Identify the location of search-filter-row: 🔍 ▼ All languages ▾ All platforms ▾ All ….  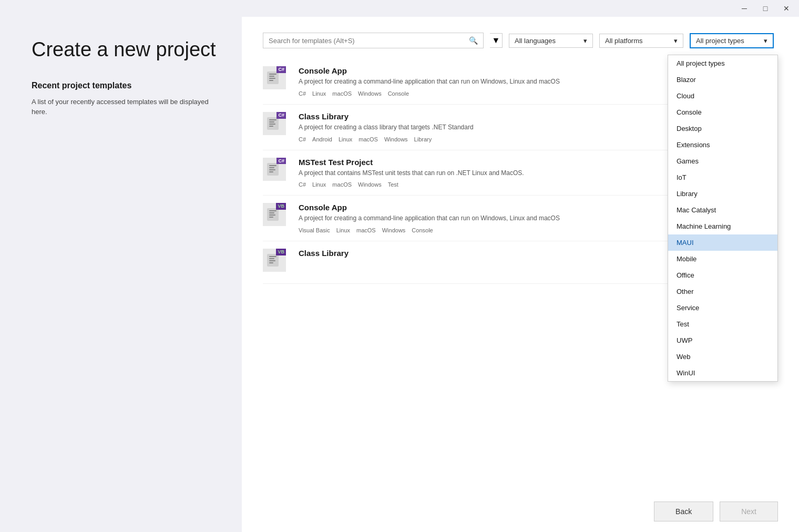
(520, 40).